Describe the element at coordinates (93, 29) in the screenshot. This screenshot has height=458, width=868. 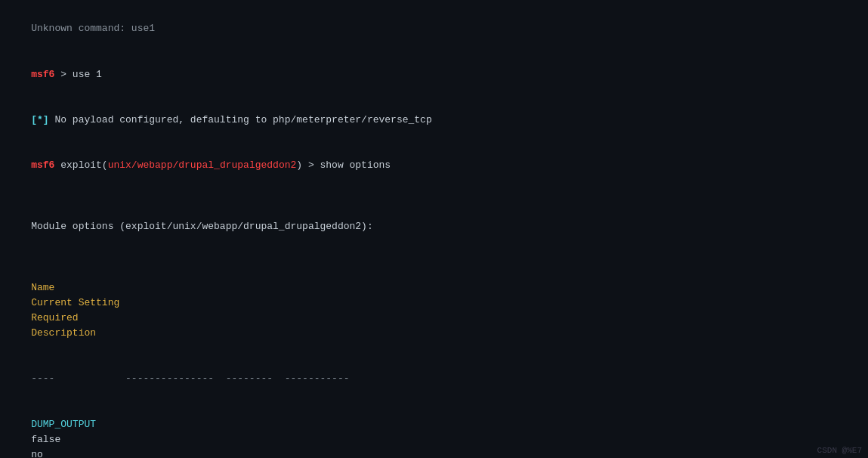
I see `unknown-cmd-text: Unknown command: use1` at that location.